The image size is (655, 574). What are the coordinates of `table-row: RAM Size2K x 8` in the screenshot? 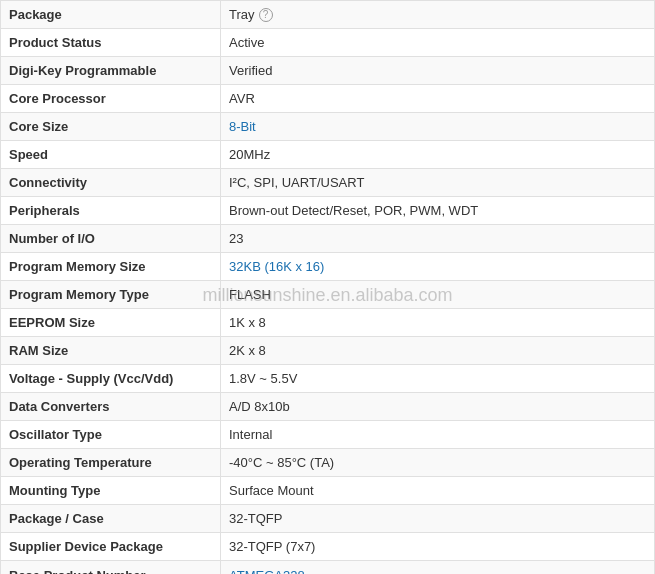 It's located at (328, 351).